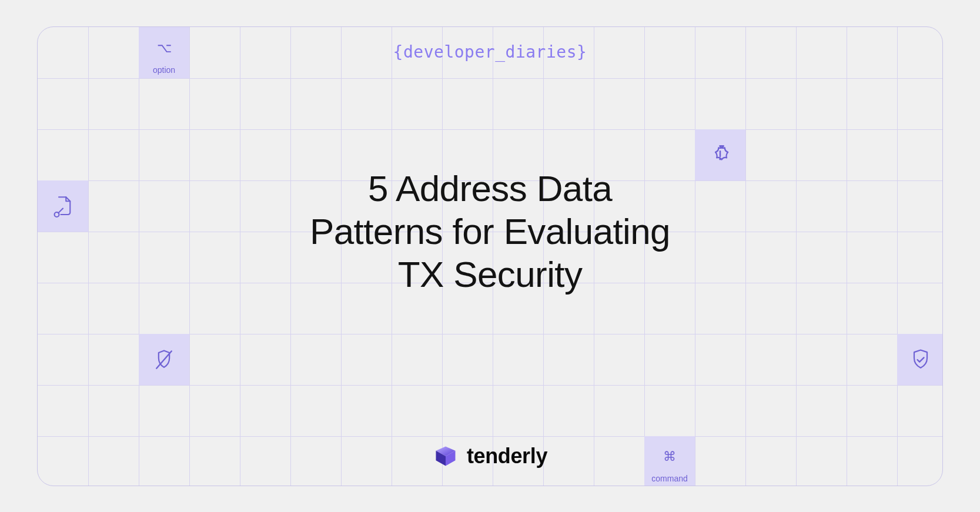 The width and height of the screenshot is (980, 512). I want to click on shield-check-icon, so click(921, 360).